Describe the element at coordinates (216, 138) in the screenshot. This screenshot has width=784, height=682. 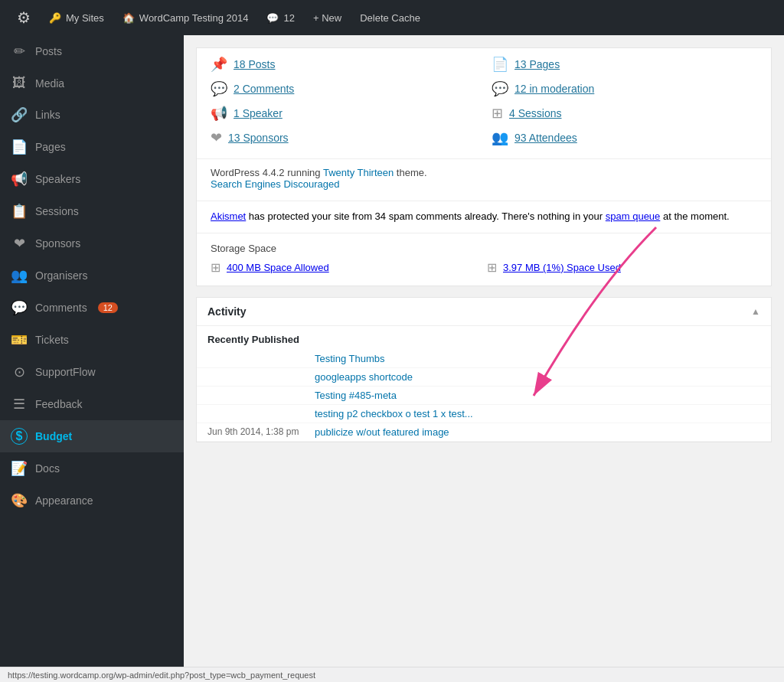
I see `sponsors-stat-icon: ❤` at that location.